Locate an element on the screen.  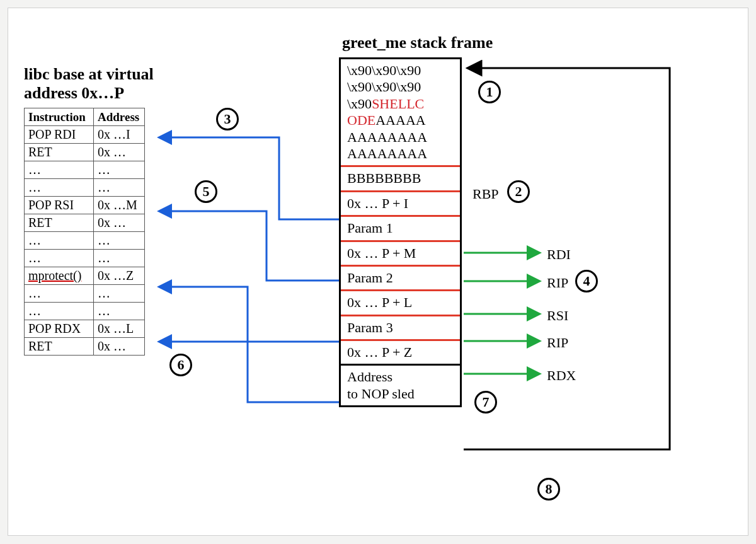
padding-a: AAAAA is located at coordinates (401, 120).